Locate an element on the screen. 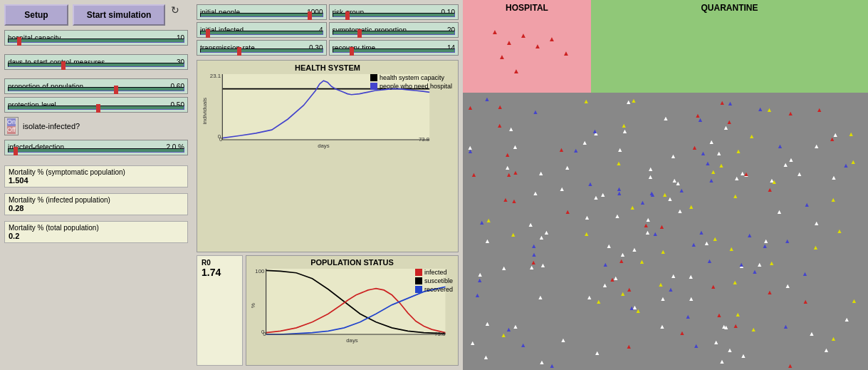  person-sim-49: ▲ is located at coordinates (642, 262).